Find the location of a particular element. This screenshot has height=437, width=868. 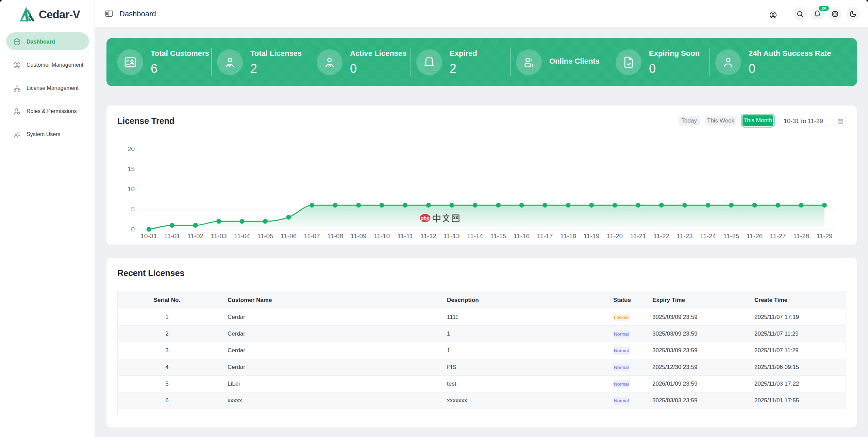

svg-text: 11-25 is located at coordinates (731, 236).